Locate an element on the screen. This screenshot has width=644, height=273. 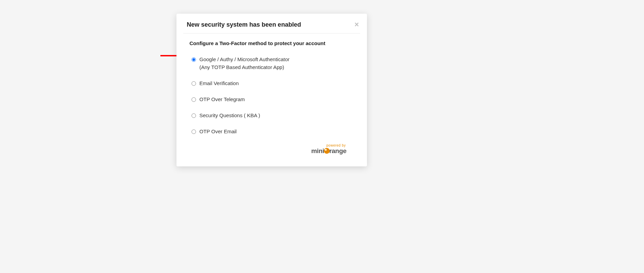
footer-brand: powered by minirange is located at coordinates (272, 152).